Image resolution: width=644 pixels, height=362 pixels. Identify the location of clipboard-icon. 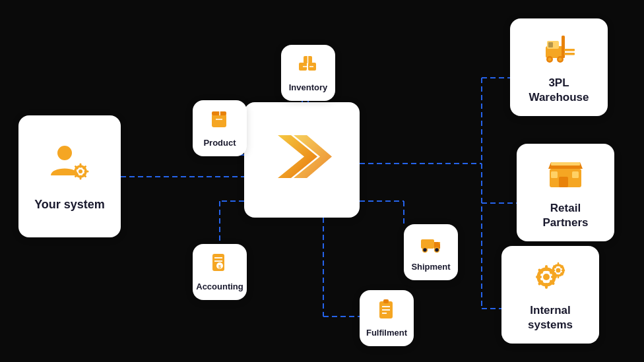
(387, 311).